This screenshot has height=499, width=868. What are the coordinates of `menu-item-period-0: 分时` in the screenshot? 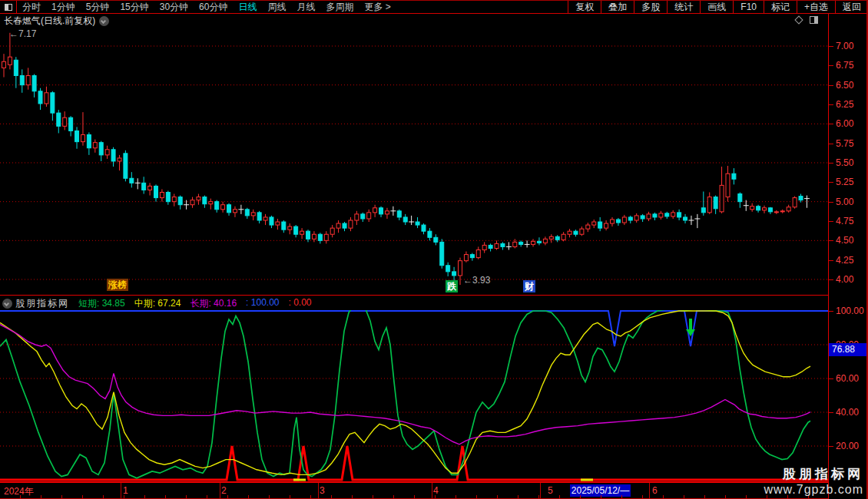 It's located at (31, 7).